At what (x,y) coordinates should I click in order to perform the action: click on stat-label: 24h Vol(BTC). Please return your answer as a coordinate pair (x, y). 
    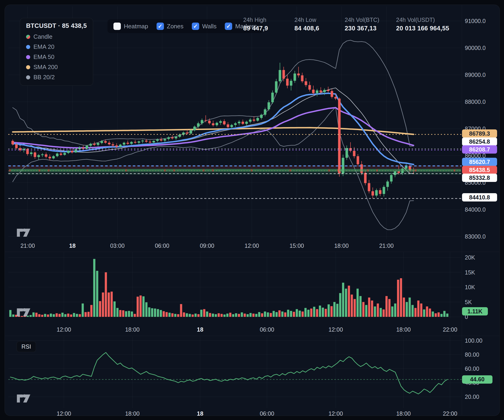
    Looking at the image, I should click on (362, 20).